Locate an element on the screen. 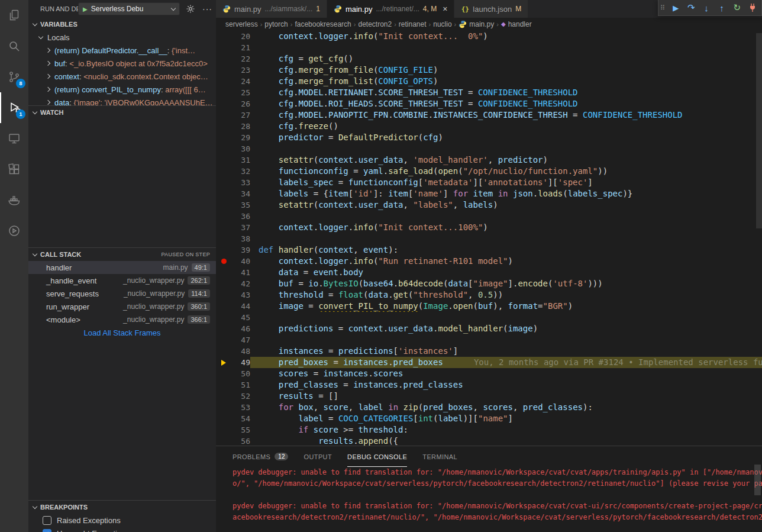  current-line-arrow is located at coordinates (224, 362).